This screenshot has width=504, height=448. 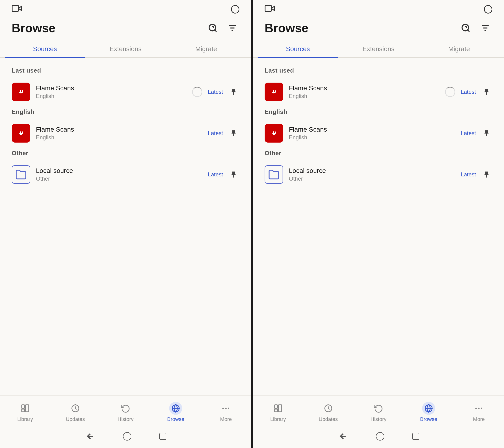 What do you see at coordinates (126, 28) in the screenshot?
I see `header: Browse` at bounding box center [126, 28].